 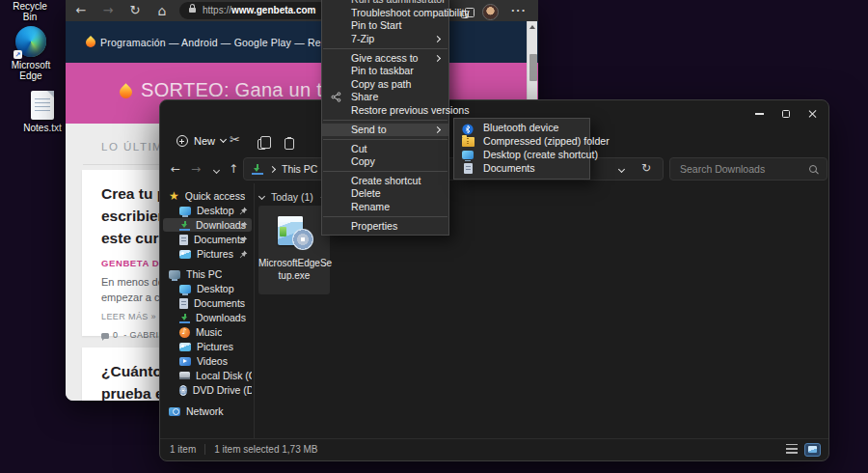 I want to click on home-icon: ⌂, so click(x=162, y=11).